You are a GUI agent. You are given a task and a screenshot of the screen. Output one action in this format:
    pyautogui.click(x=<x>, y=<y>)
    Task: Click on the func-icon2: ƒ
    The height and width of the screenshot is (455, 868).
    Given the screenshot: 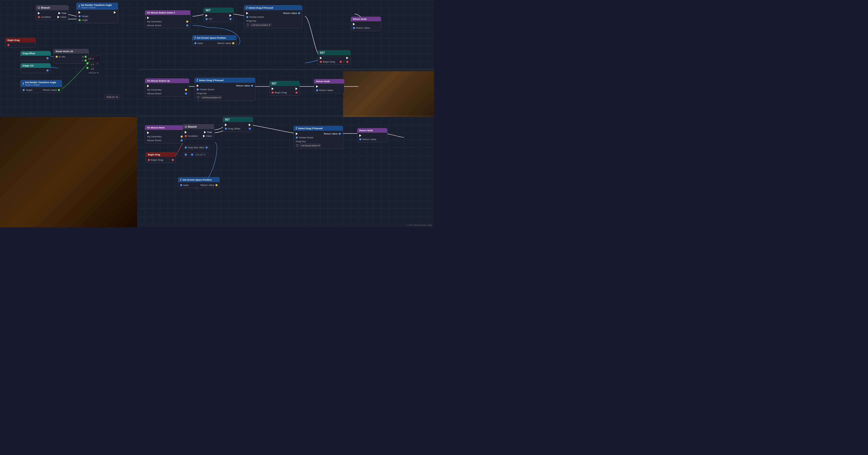 What is the action you would take?
    pyautogui.click(x=195, y=38)
    